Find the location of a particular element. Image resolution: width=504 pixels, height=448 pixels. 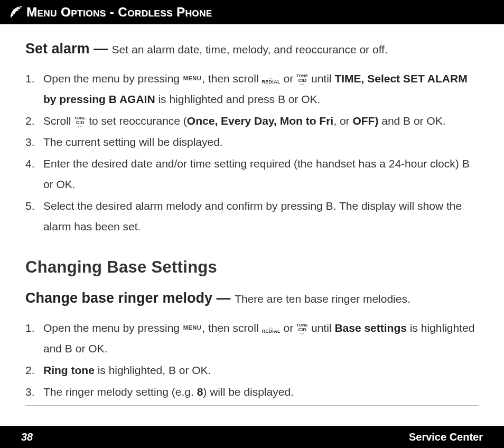

page-number: 38 is located at coordinates (27, 437).